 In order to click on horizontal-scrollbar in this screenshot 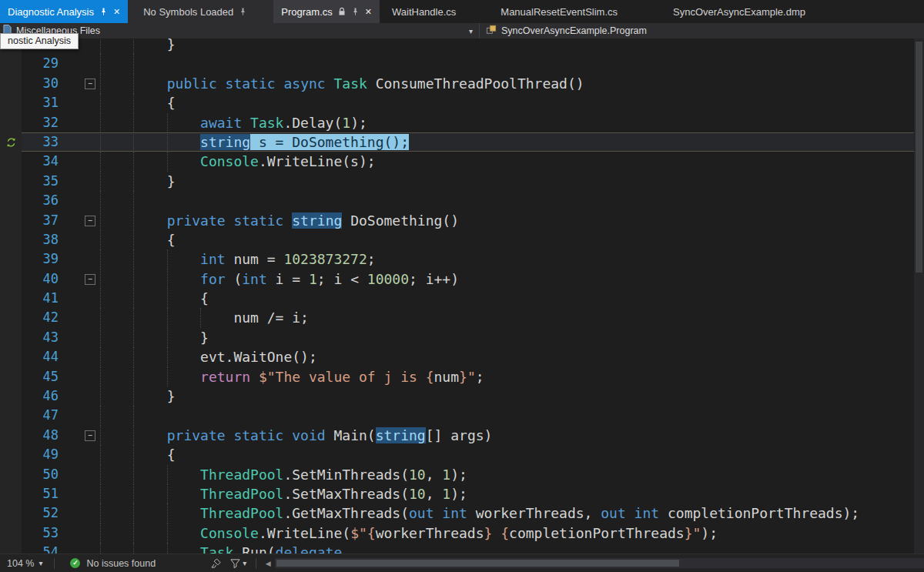, I will do `click(599, 564)`.